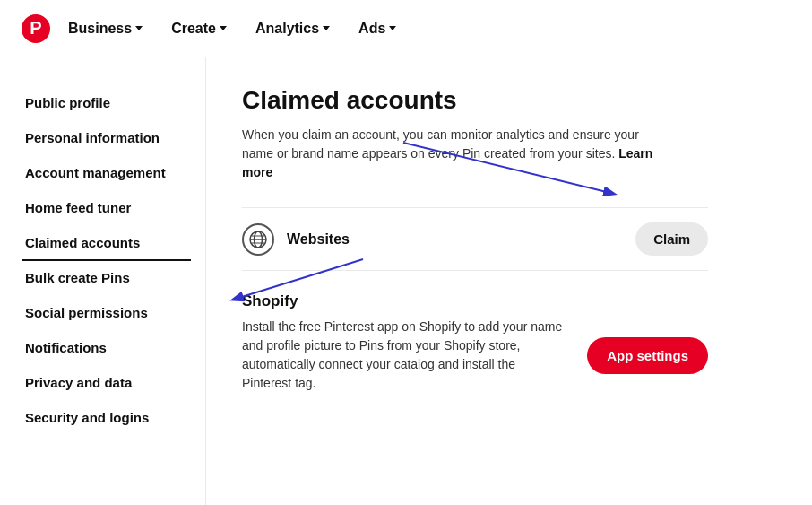 This screenshot has height=505, width=812. I want to click on sidebar-item-social-permissions: Social permissions, so click(106, 314).